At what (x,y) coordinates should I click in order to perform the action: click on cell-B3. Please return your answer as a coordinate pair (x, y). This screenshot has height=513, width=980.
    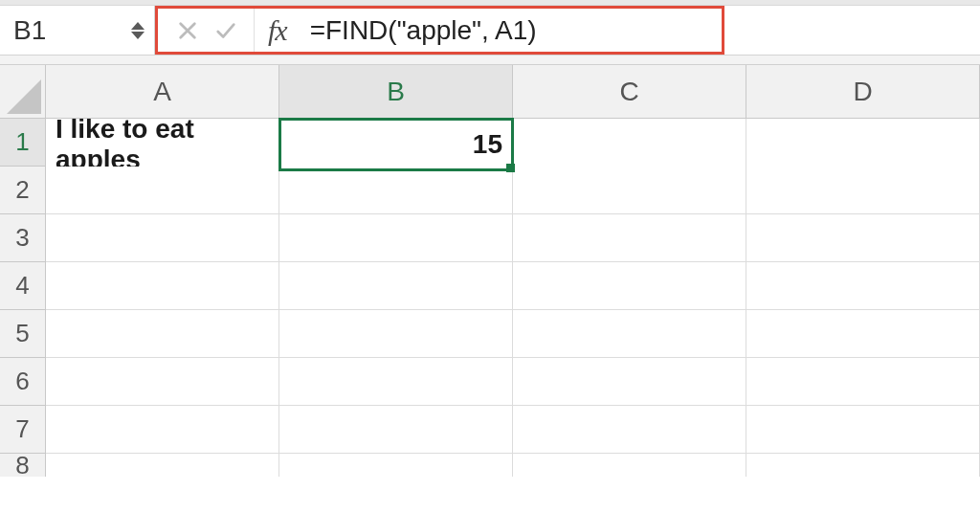
    Looking at the image, I should click on (396, 238).